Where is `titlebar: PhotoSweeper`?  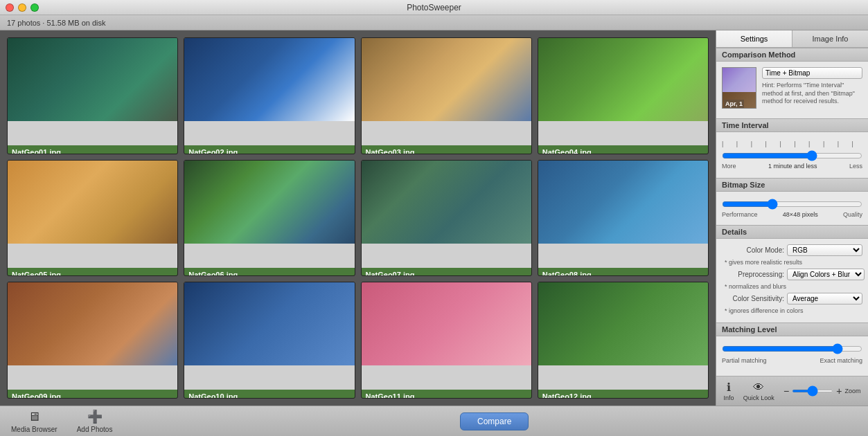
titlebar: PhotoSweeper is located at coordinates (434, 8).